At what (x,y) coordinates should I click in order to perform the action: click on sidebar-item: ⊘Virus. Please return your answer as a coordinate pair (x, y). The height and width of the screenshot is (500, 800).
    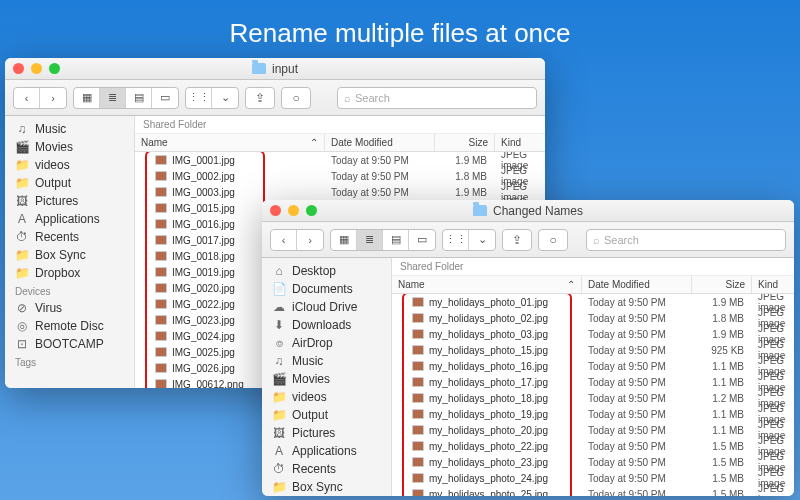
    Looking at the image, I should click on (70, 308).